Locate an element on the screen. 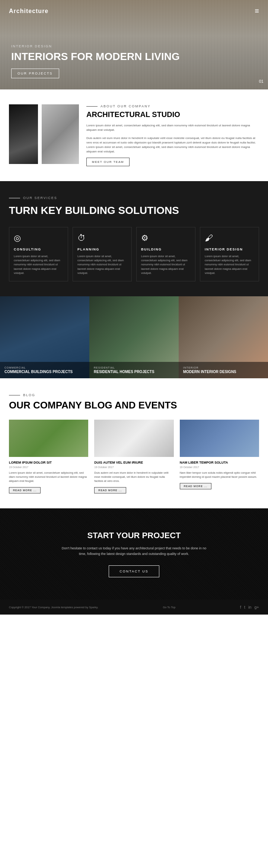  service-desc-consulting: Lorem ipsum dolor sit amet, consectetuer… is located at coordinates (39, 265).